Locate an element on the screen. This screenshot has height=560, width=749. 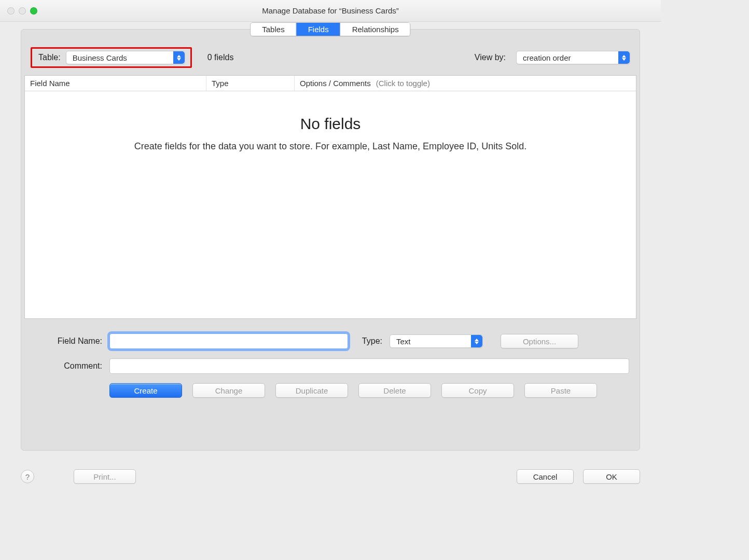
table-label: Table: is located at coordinates (50, 58).